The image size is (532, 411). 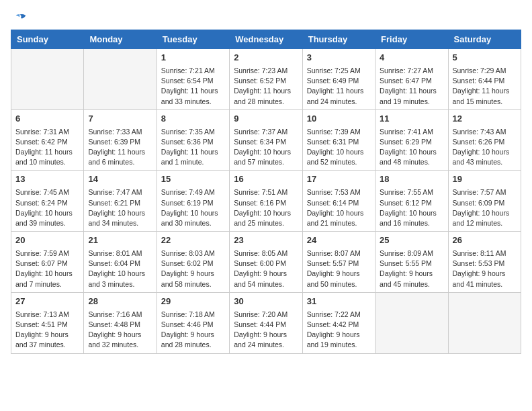 What do you see at coordinates (266, 86) in the screenshot?
I see `day-info: Sunrise: 7:23 AMSunset: 6:52 PMDaylight:…` at bounding box center [266, 86].